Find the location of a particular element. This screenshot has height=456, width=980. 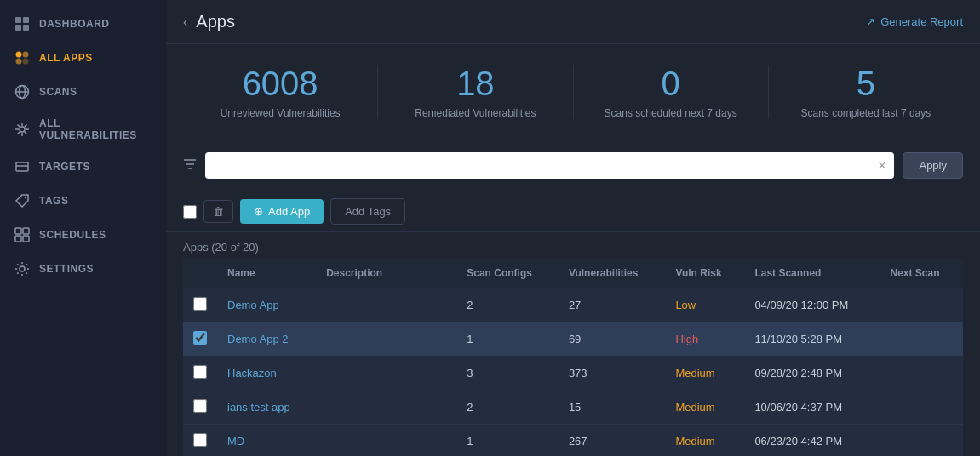

clear-search-button: × is located at coordinates (882, 166).